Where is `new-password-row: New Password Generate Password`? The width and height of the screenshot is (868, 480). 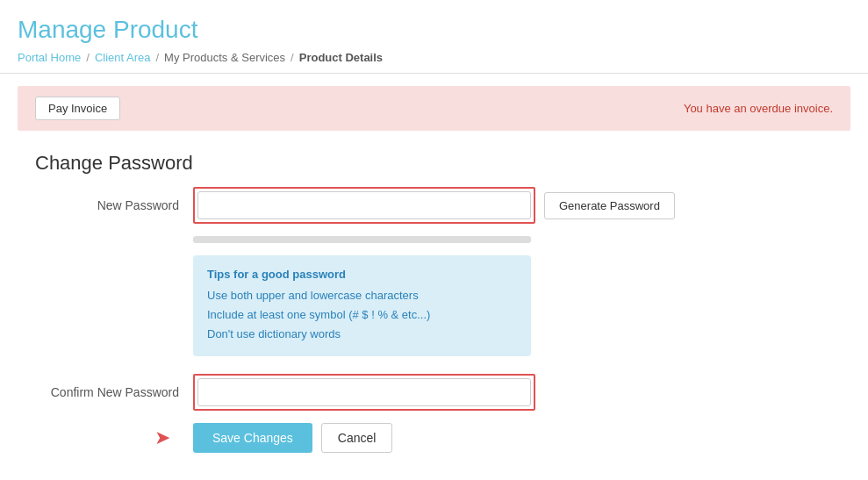 new-password-row: New Password Generate Password is located at coordinates (434, 205).